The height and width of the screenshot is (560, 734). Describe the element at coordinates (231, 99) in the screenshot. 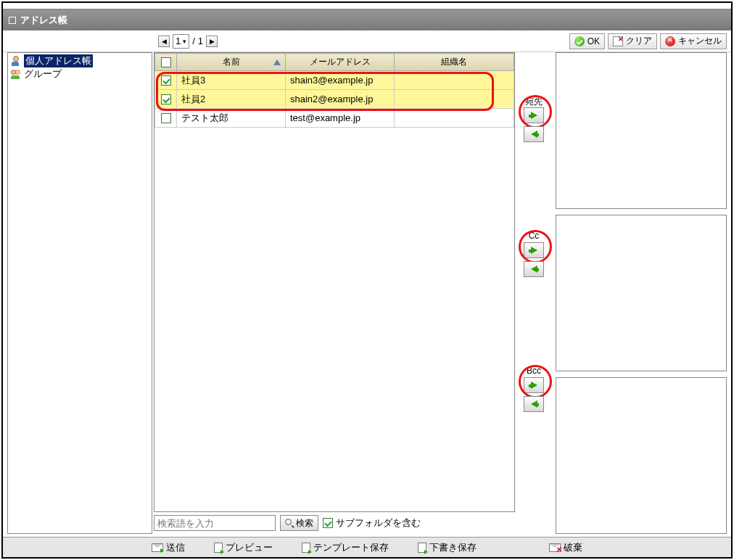

I see `cell-name: 社員2` at that location.